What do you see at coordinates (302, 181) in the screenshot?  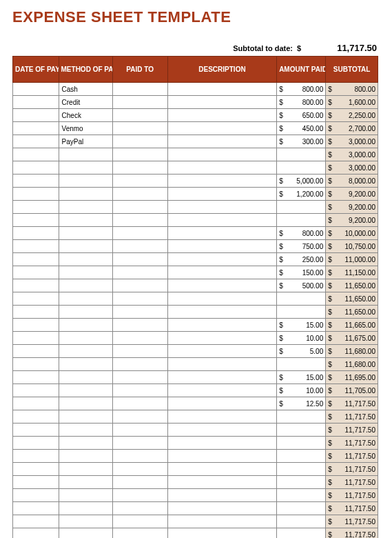 I see `cell-amount: $5,000.00` at bounding box center [302, 181].